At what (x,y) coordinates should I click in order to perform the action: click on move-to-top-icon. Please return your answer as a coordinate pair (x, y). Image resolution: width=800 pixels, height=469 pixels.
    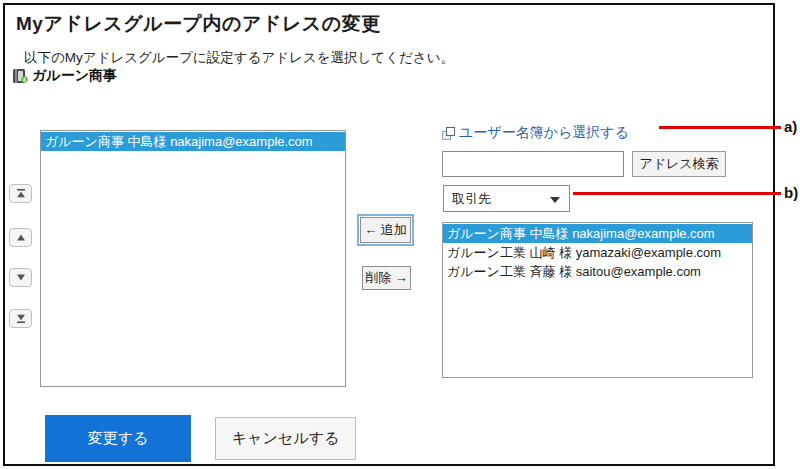
    Looking at the image, I should click on (21, 194).